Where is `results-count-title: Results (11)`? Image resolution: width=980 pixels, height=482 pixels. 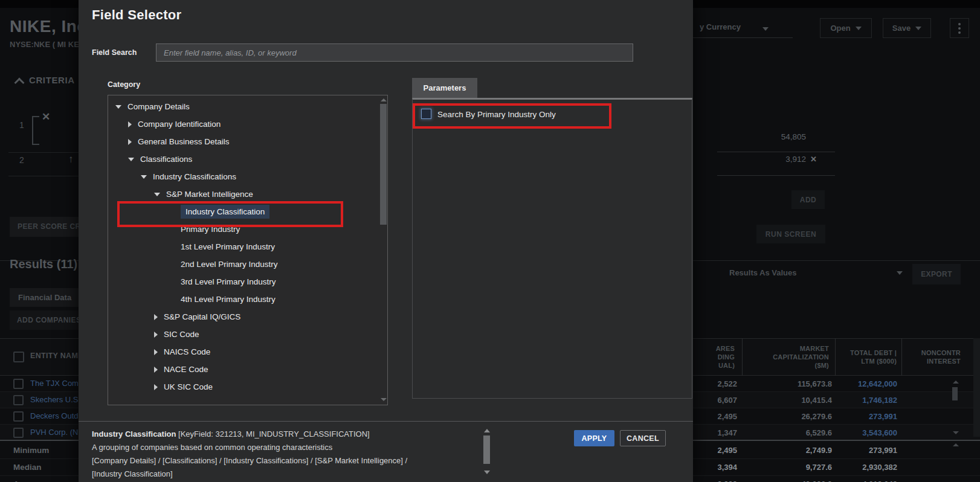
results-count-title: Results (11) is located at coordinates (44, 265).